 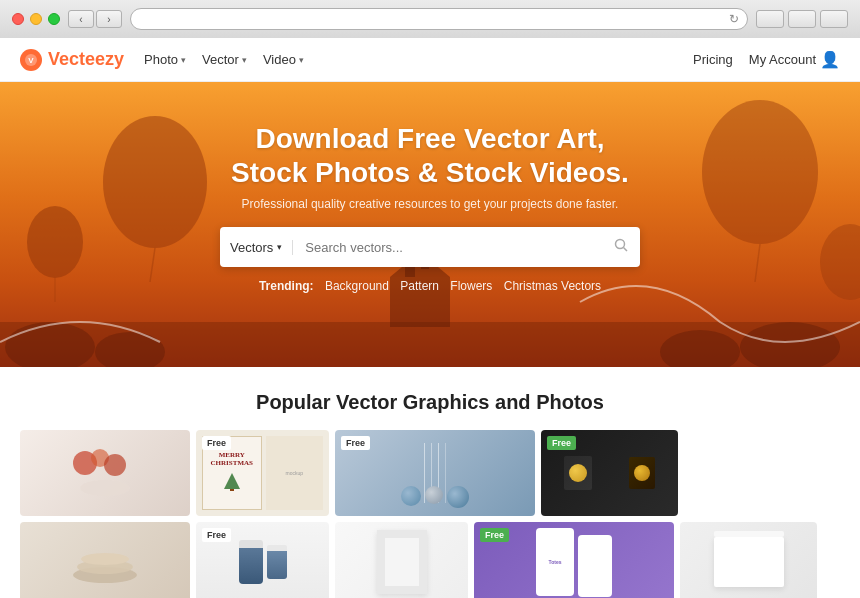 I want to click on my-account-button: My Account 👤, so click(x=794, y=60).